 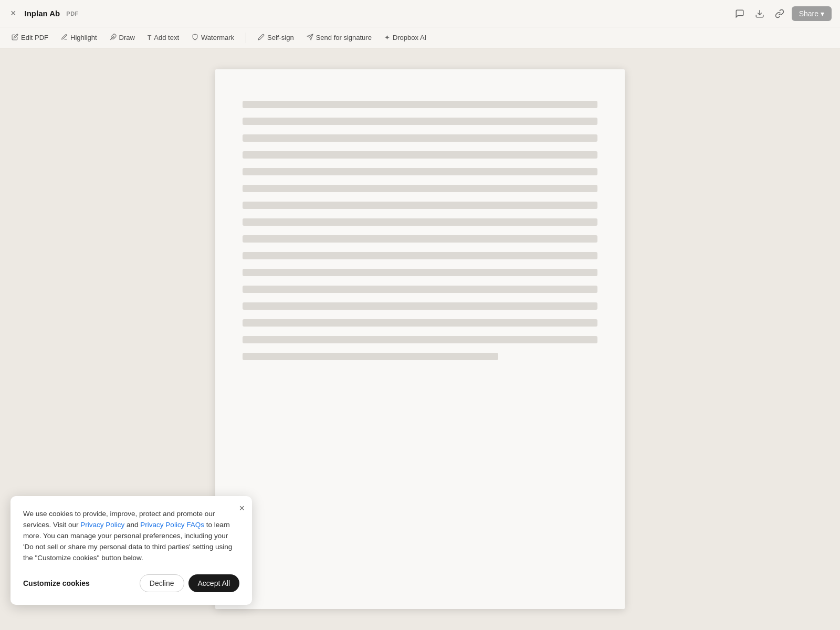 What do you see at coordinates (79, 38) in the screenshot?
I see `toolbar-highlight: Highlight` at bounding box center [79, 38].